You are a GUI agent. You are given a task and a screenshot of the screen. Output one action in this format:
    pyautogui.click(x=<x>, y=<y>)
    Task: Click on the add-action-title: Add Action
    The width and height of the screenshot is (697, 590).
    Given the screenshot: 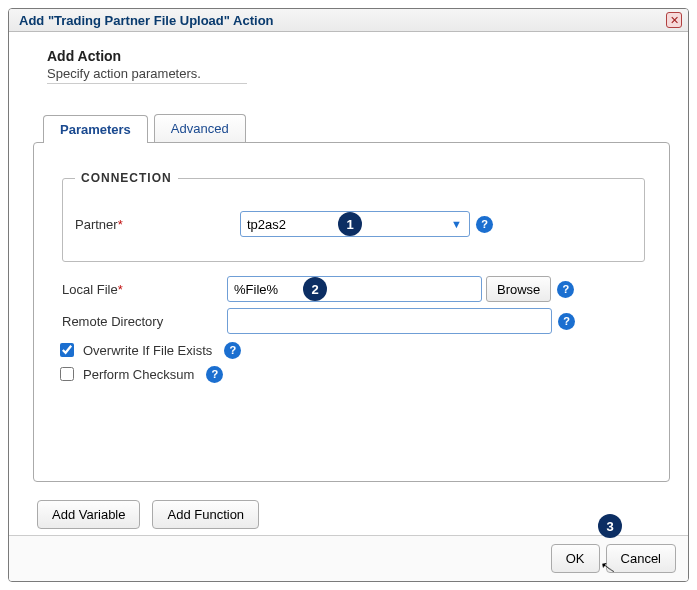 What is the action you would take?
    pyautogui.click(x=358, y=56)
    